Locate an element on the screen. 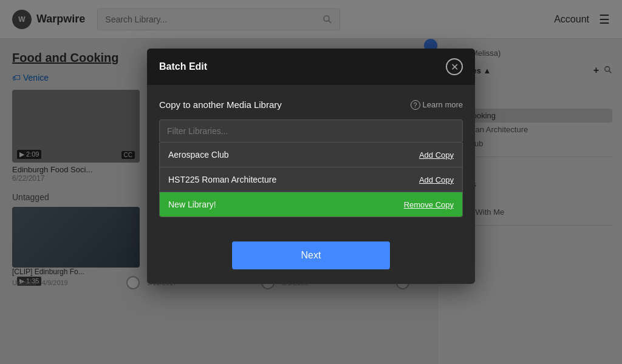 Image resolution: width=622 pixels, height=364 pixels. modal-close-button: ✕ is located at coordinates (454, 67).